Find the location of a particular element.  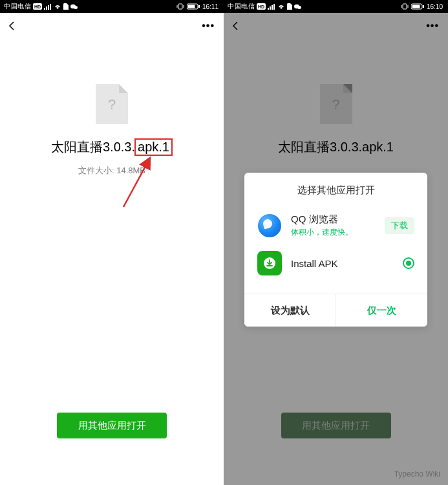

unknown-file-icon: ? is located at coordinates (112, 104).